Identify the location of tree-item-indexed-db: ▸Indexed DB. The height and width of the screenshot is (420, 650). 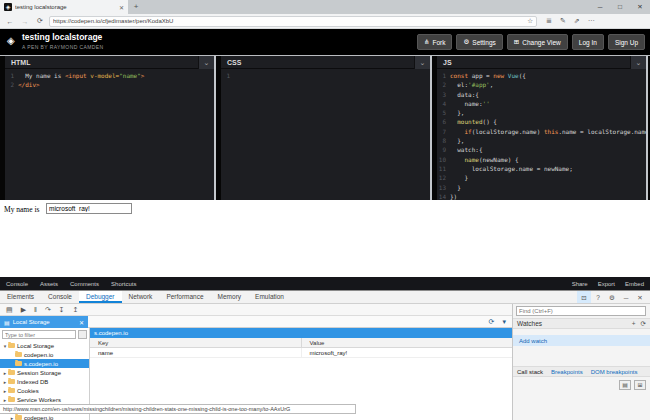
(44, 382).